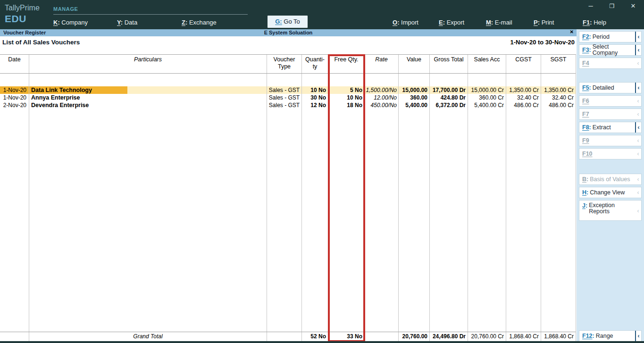 The image size is (644, 343). Describe the element at coordinates (315, 337) in the screenshot. I see `grand-total-quantity: 52 No` at that location.